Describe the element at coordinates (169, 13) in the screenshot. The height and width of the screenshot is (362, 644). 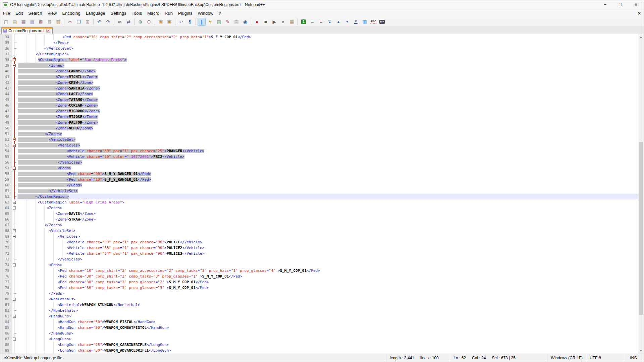
I see `menu-item-run: Run` at that location.